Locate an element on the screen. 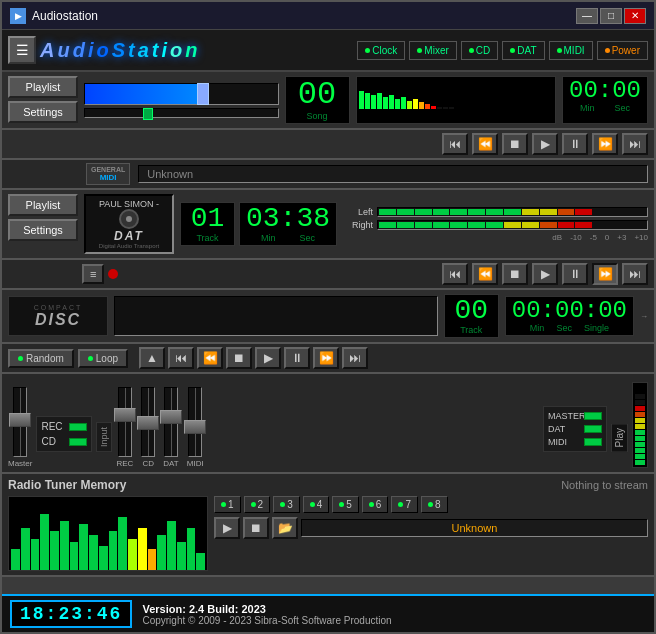  dat-player-section: Playlist Settings PAUL SIMON - DAT Digit… is located at coordinates (328, 225).